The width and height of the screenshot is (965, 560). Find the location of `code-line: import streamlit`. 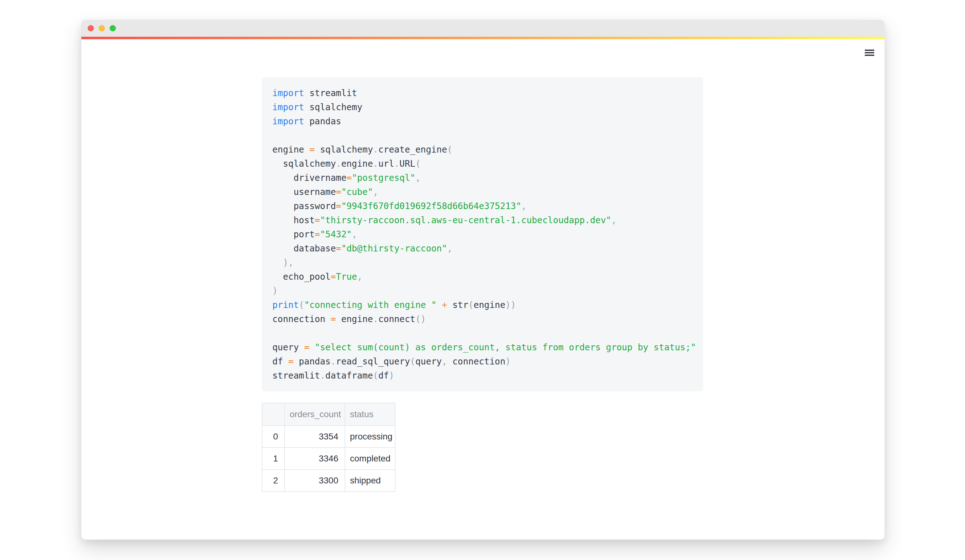

code-line: import streamlit is located at coordinates (483, 93).